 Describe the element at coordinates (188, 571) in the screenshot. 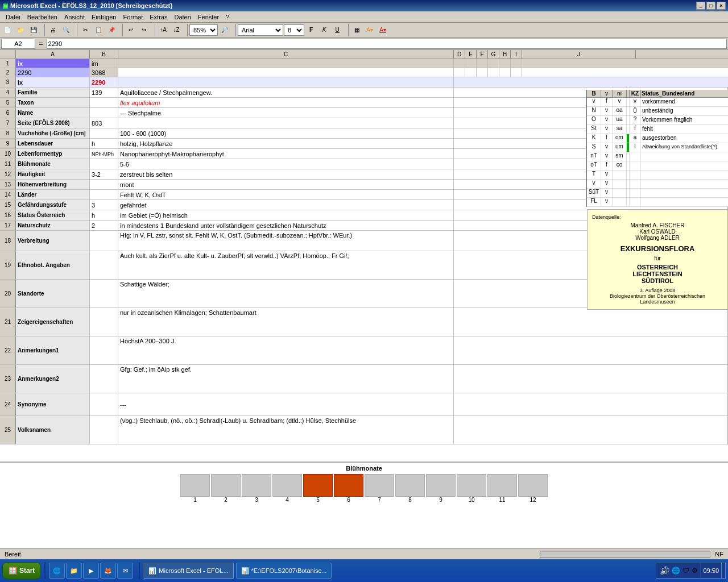

I see `taskbar-excel: 📊 Microsoft Excel - EFÖL...` at that location.